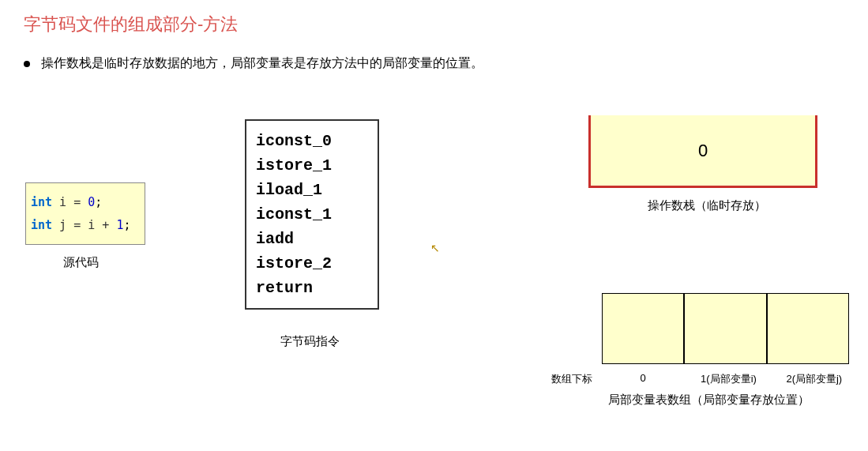  What do you see at coordinates (85, 213) in the screenshot?
I see `source-code-box: int i = 0; int j = i + 1;` at bounding box center [85, 213].